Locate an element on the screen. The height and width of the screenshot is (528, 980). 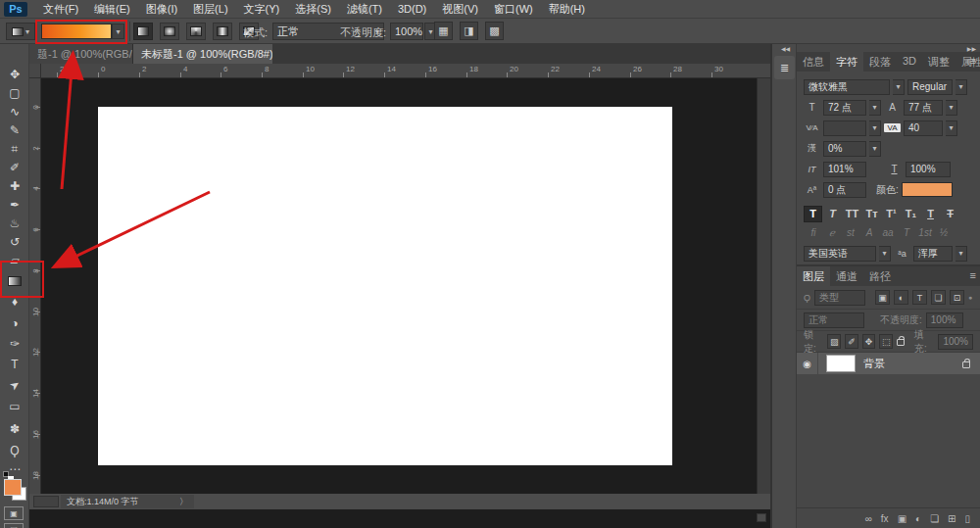
ordinals-button: 1st is located at coordinates (925, 233).